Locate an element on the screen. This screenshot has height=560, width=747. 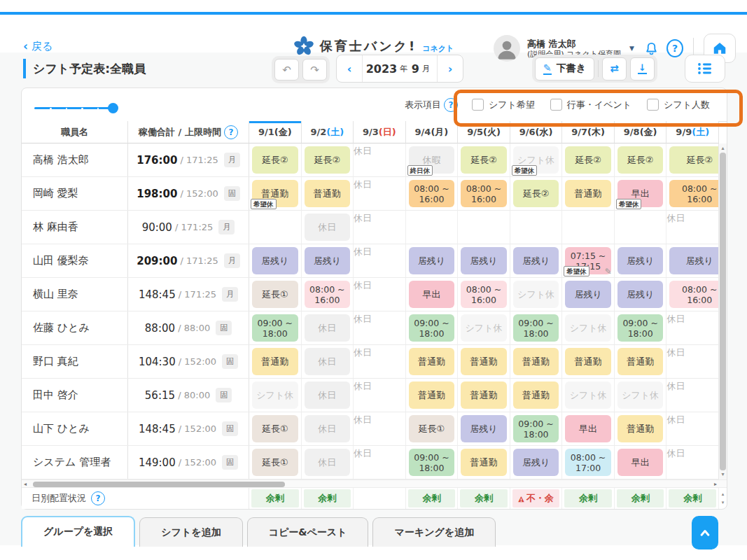
prev-month-button: ‹ is located at coordinates (349, 69).